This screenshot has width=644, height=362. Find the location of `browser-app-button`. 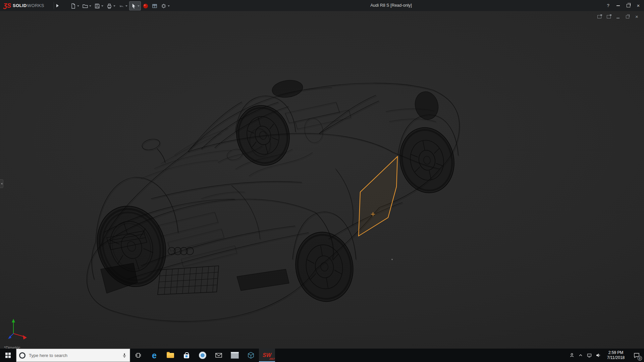

browser-app-button is located at coordinates (203, 355).